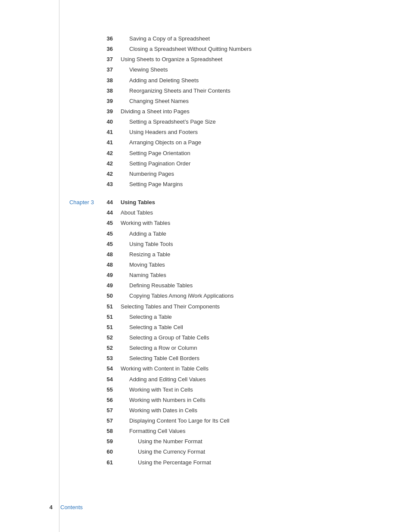  What do you see at coordinates (207, 265) in the screenshot?
I see `toc-entry: 48Moving Tables` at bounding box center [207, 265].